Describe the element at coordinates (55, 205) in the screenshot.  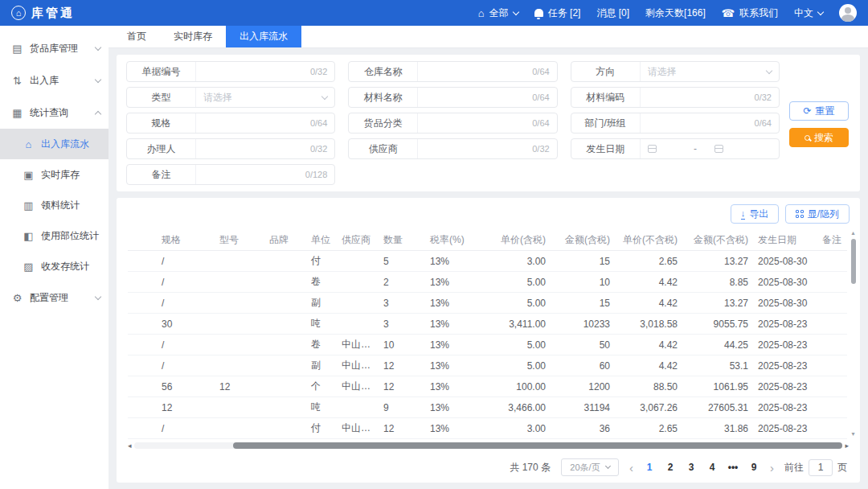
I see `sidebar-item-material-stats: ▥ 领料统计` at that location.